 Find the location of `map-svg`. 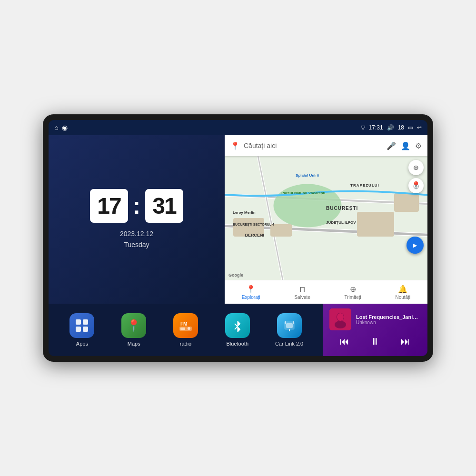

map-svg is located at coordinates (326, 218).